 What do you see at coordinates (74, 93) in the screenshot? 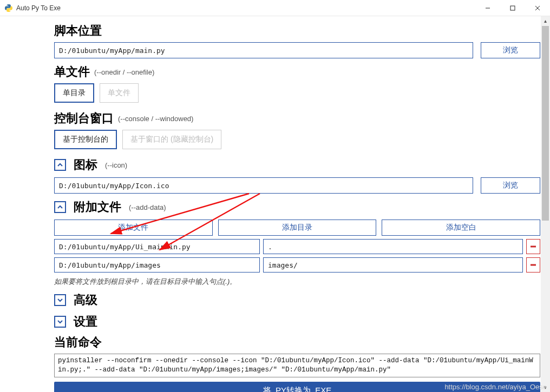
I see `onedir-option: 单目录` at bounding box center [74, 93].